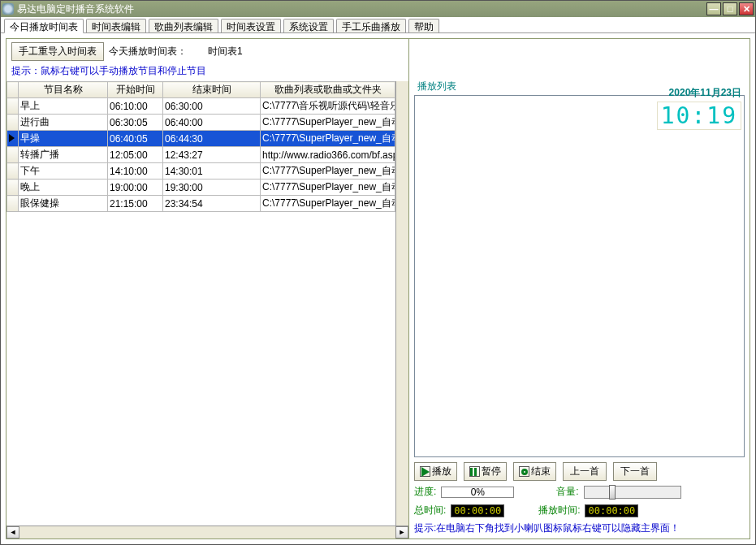 Image resolution: width=756 pixels, height=545 pixels. Describe the element at coordinates (699, 115) in the screenshot. I see `current-time: 10:19` at that location.